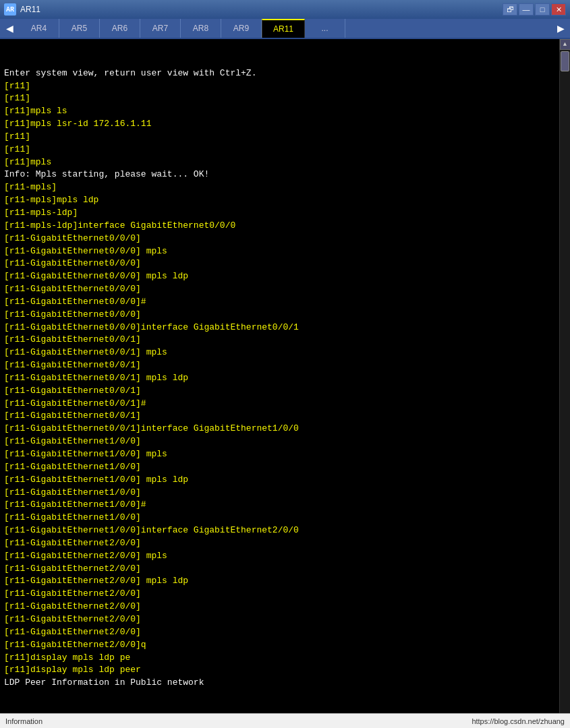 The height and width of the screenshot is (728, 570). Describe the element at coordinates (279, 684) in the screenshot. I see `terminal-line: LDP Peer Information in Public network` at that location.